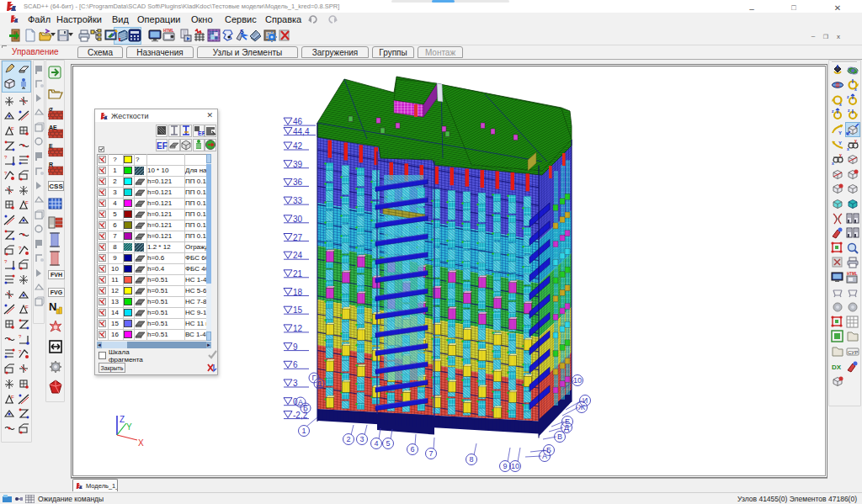 This screenshot has width=862, height=504. Describe the element at coordinates (375, 443) in the screenshot. I see `svg-text: 4` at that location.